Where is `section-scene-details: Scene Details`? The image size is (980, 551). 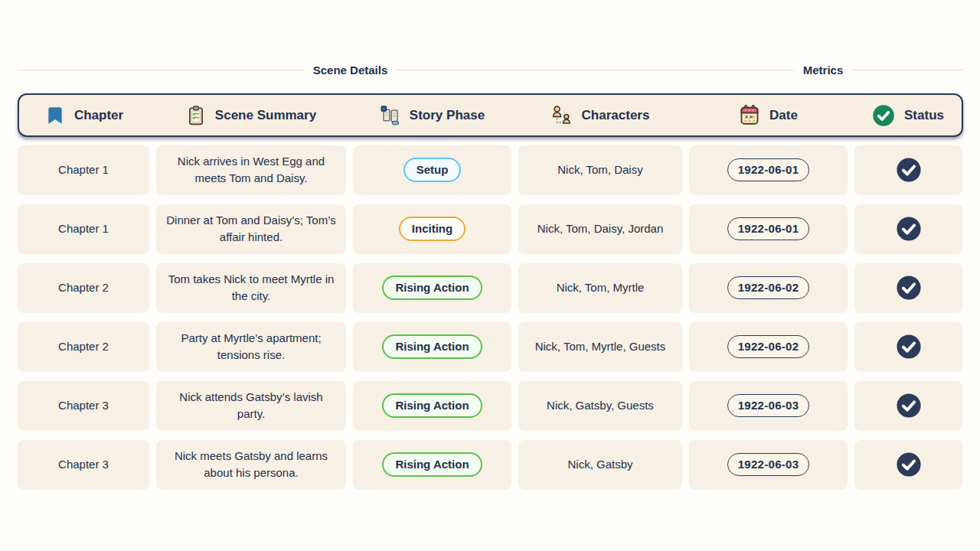
section-scene-details: Scene Details is located at coordinates (351, 70).